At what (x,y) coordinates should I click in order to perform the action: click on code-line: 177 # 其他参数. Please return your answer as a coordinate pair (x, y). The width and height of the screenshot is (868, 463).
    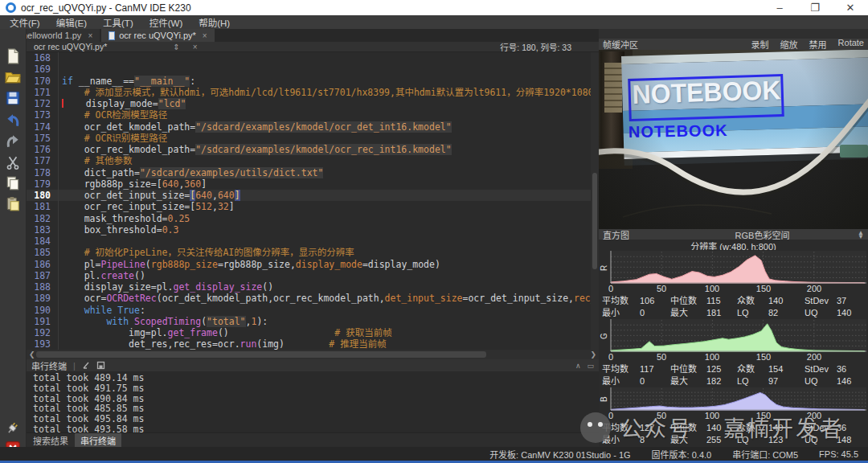
    Looking at the image, I should click on (313, 161).